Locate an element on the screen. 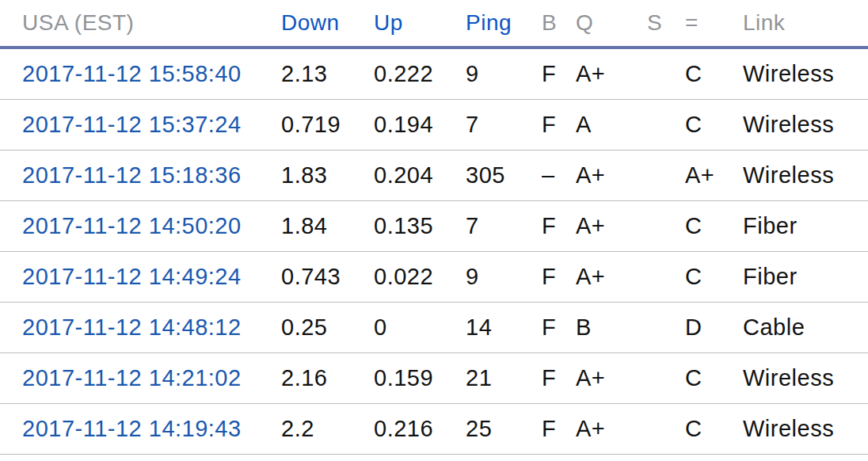 This screenshot has width=868, height=461. bufferbloat-grade: – is located at coordinates (559, 176).